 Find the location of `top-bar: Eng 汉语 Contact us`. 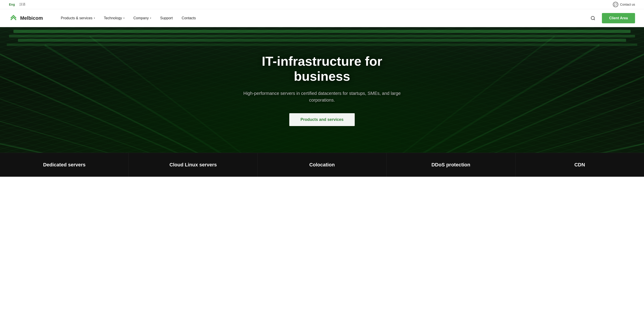

top-bar: Eng 汉语 Contact us is located at coordinates (322, 5).